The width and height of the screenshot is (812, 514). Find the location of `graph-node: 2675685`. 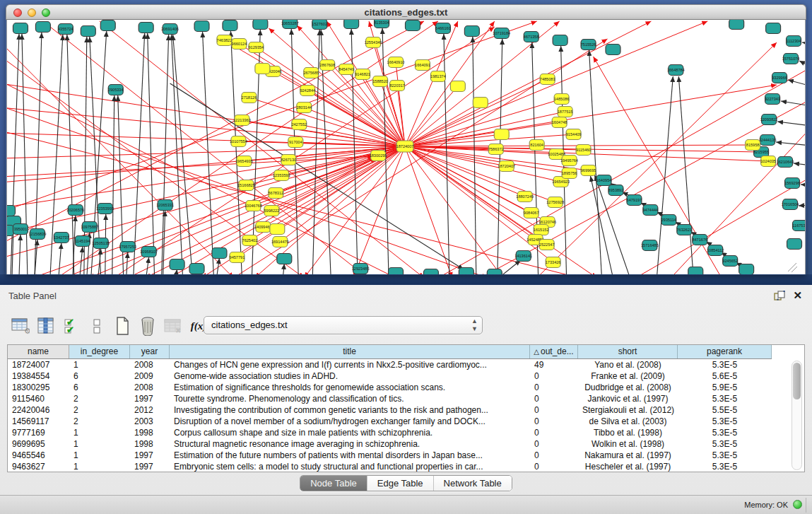

graph-node: 2675685 is located at coordinates (311, 74).